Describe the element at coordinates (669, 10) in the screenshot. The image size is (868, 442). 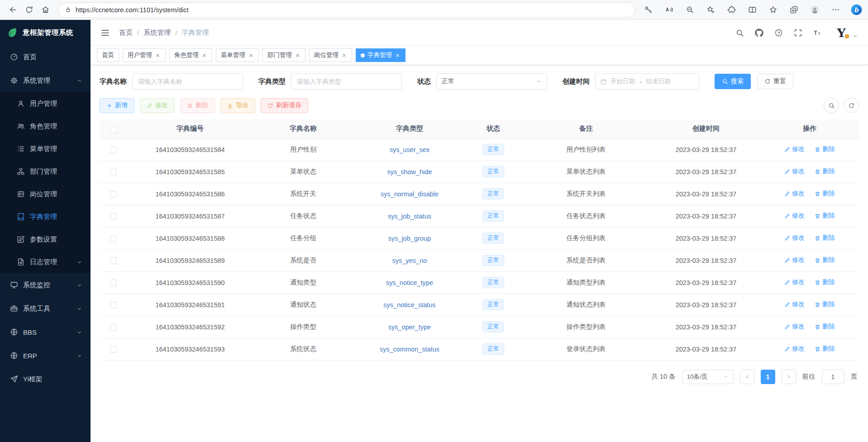
I see `read-aloud-button` at that location.